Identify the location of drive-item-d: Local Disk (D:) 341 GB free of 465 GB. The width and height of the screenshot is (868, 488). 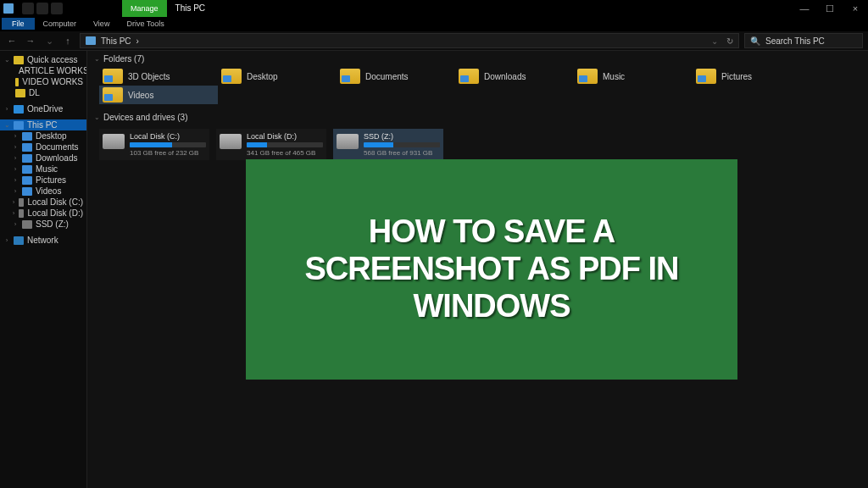
(271, 144).